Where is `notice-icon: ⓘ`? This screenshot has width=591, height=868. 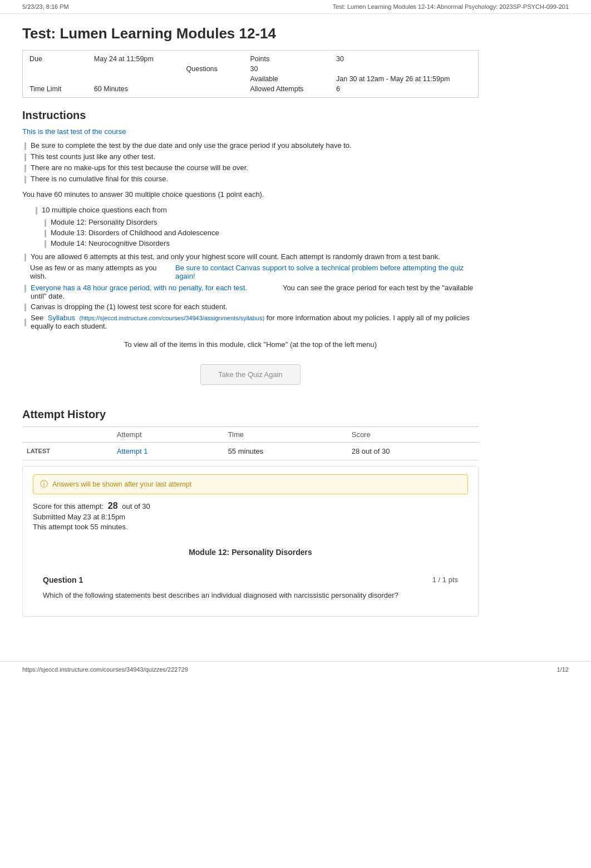
notice-icon: ⓘ is located at coordinates (44, 484).